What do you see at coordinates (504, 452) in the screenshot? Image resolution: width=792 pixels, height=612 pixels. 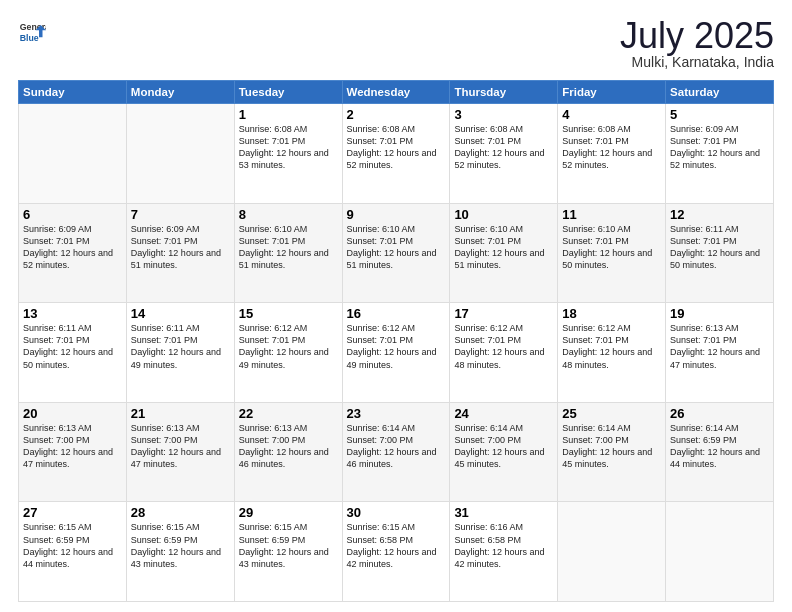 I see `calendar-cell: 24Sunrise: 6:14 AM Sunset: 7:00 PM Dayli…` at bounding box center [504, 452].